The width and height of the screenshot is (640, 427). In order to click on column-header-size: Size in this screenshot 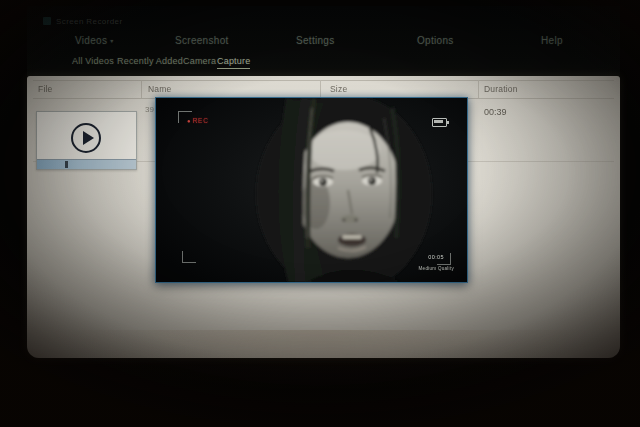, I will do `click(338, 89)`.